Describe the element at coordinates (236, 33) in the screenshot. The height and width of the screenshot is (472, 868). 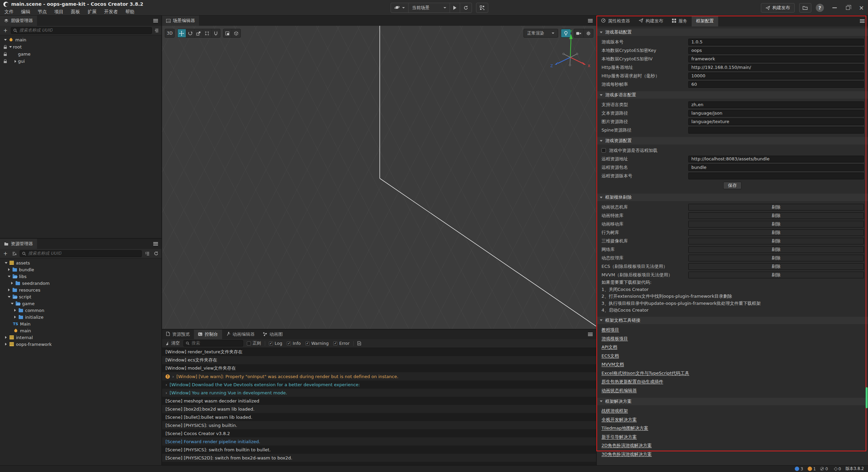
I see `coordinate-toggle-button` at that location.